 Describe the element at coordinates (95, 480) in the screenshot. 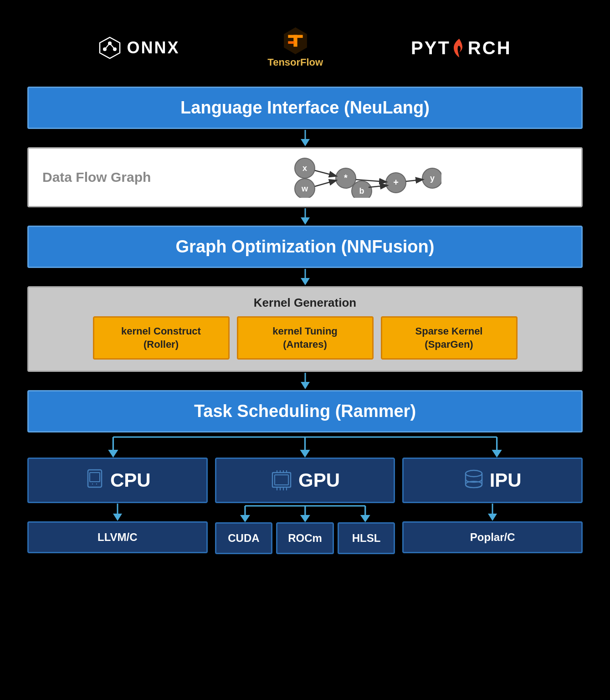

I see `cpu-icon` at that location.